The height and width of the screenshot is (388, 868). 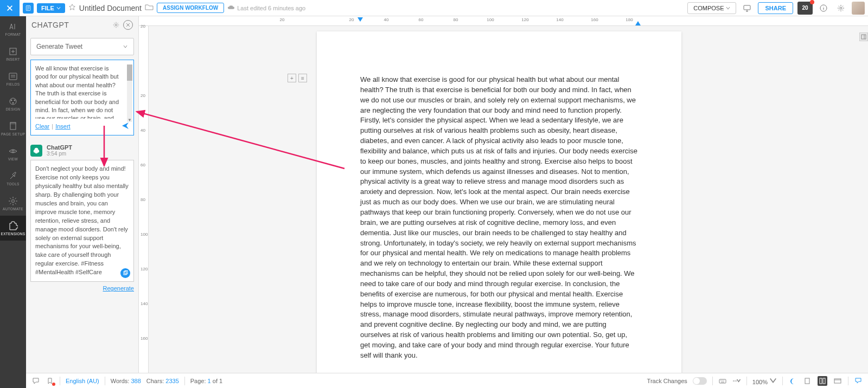 I want to click on assign-workflow-button: ASSIGN WORKFLOW, so click(x=190, y=8).